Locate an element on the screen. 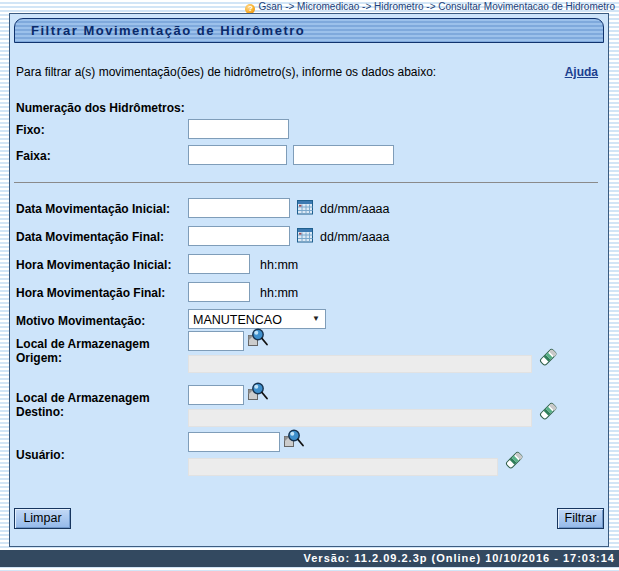  section-label-numeracao: Numeração dos Hidrômetros: is located at coordinates (100, 108).